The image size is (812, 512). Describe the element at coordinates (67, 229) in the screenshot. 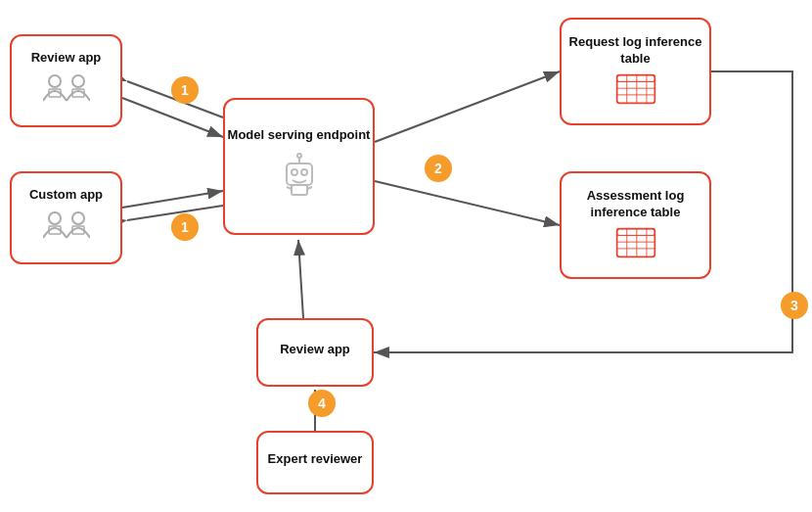

I see `custom-app-icon` at that location.